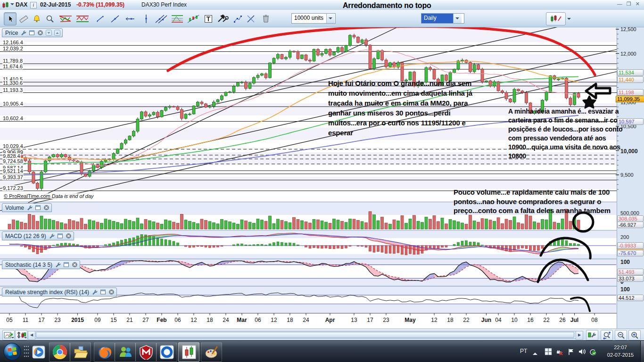 This screenshot has width=644, height=362. I want to click on chart-style-dropdown-icon, so click(569, 19).